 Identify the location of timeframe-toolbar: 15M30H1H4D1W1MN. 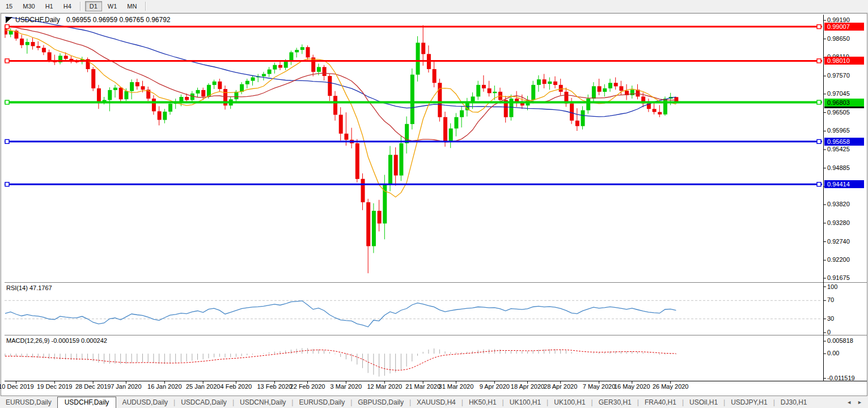
(434, 7).